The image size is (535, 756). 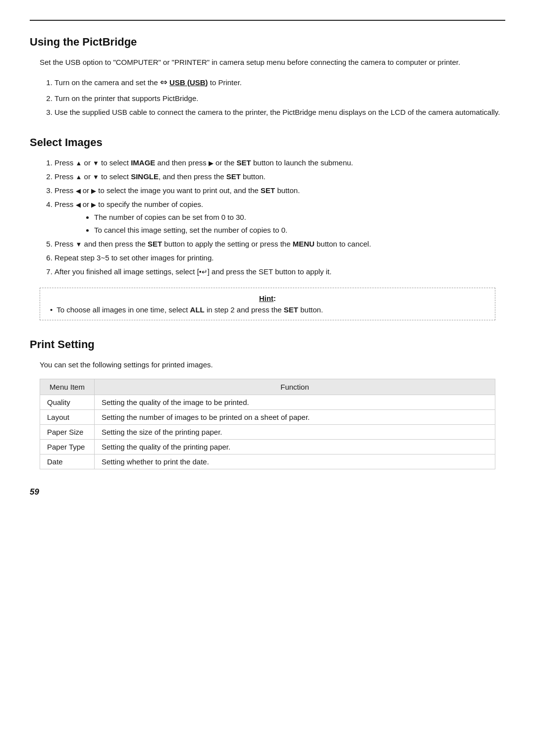 I want to click on arrow-right-icon, so click(x=211, y=162).